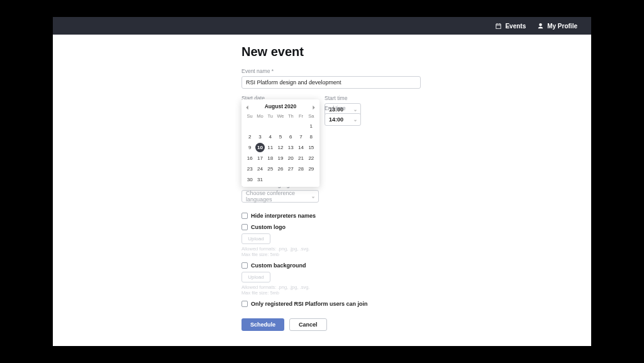  What do you see at coordinates (280, 196) in the screenshot?
I see `conf-lang-select: Choose conference languages` at bounding box center [280, 196].